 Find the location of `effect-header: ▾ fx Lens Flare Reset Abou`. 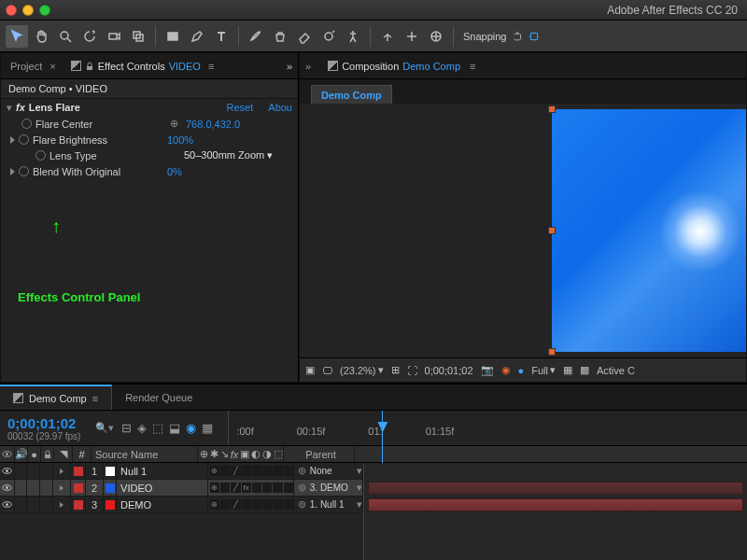

effect-header: ▾ fx Lens Flare Reset Abou is located at coordinates (149, 107).